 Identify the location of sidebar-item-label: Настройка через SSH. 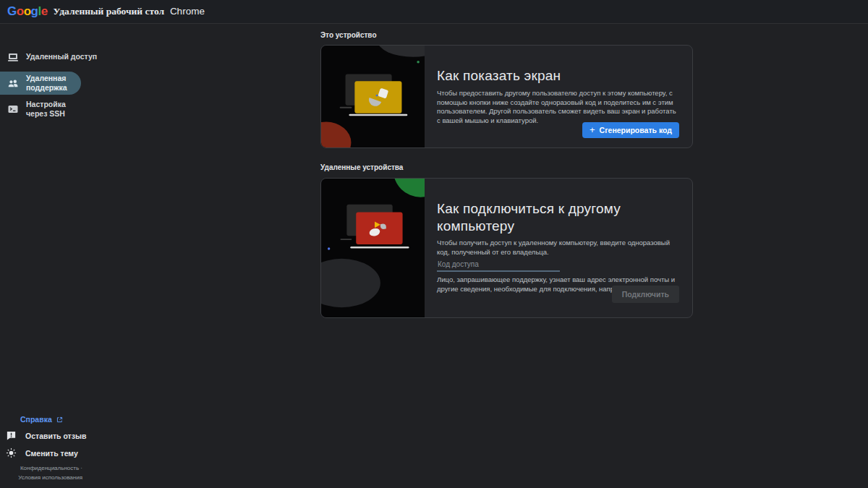
(55, 109).